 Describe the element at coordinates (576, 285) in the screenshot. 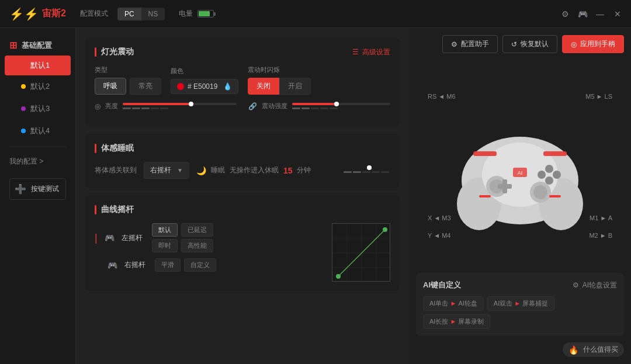

I see `ai-wheel-icon: ⚙` at that location.